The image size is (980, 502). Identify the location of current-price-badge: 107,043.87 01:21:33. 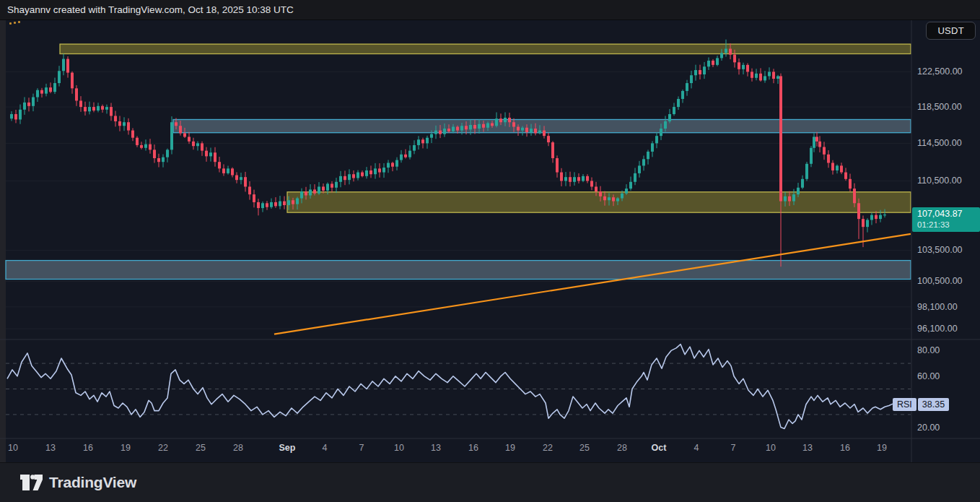
(946, 220).